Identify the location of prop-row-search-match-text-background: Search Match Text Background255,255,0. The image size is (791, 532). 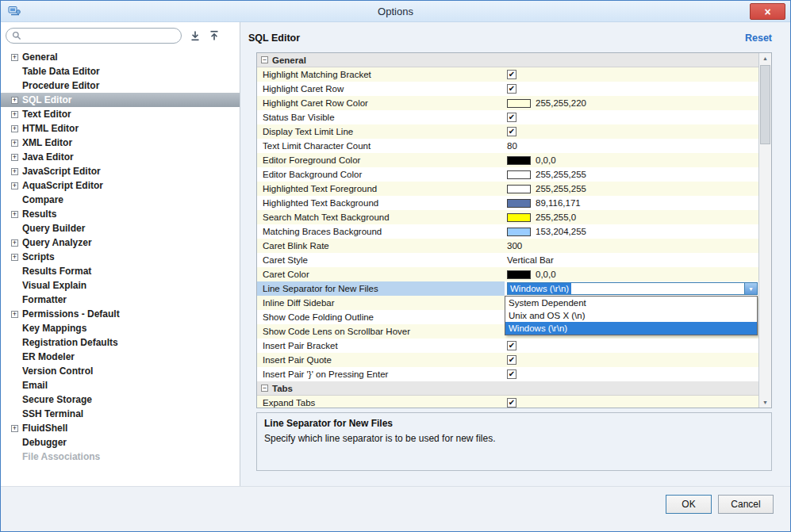
(508, 217).